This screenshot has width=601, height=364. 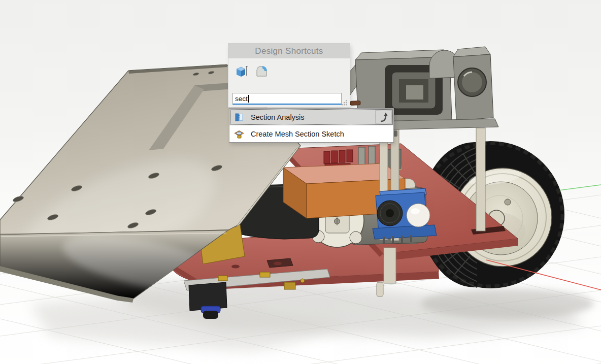 What do you see at coordinates (289, 51) in the screenshot?
I see `dialog-title-bar: Design Shortcuts` at bounding box center [289, 51].